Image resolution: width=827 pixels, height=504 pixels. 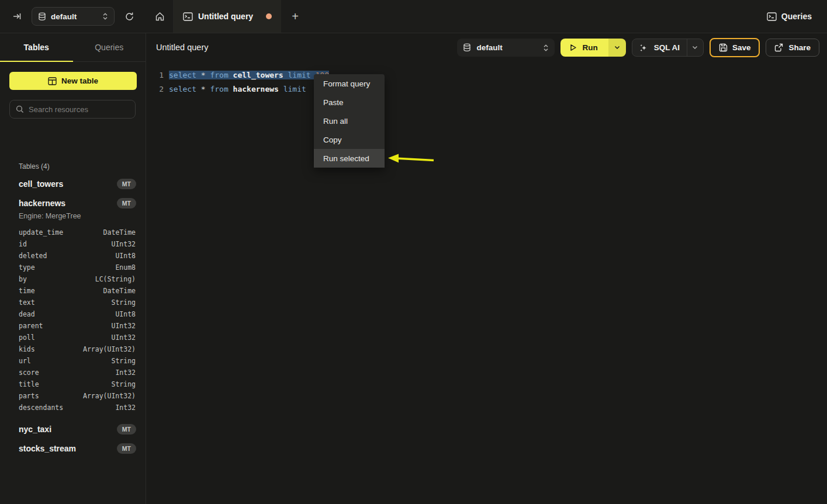 I want to click on token: hackernews, so click(x=256, y=89).